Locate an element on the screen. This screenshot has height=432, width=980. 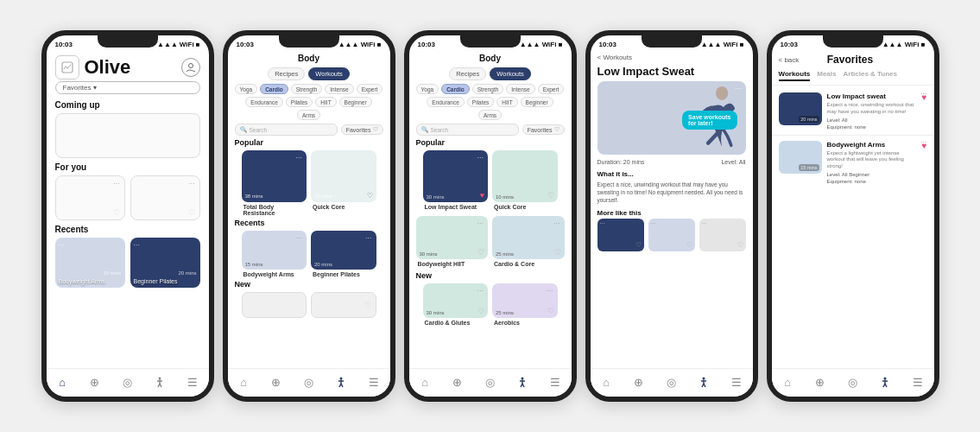
more-c2: 25 mins ♡ ··· Cardio & Core is located at coordinates (528, 242).